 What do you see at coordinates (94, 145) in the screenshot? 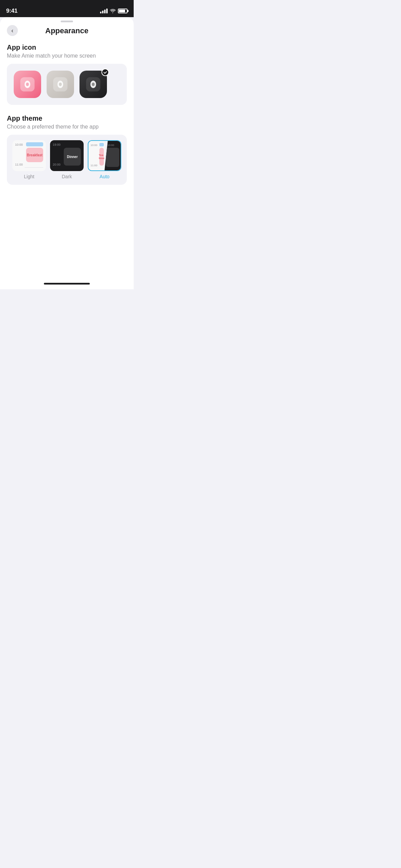
I see `auto-light-time1: 10:00` at bounding box center [94, 145].